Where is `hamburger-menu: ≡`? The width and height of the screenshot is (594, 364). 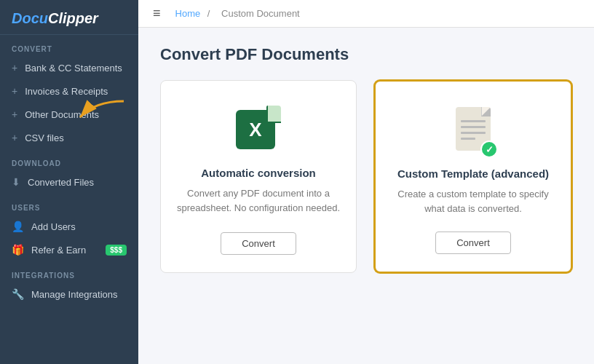
hamburger-menu: ≡ is located at coordinates (157, 13).